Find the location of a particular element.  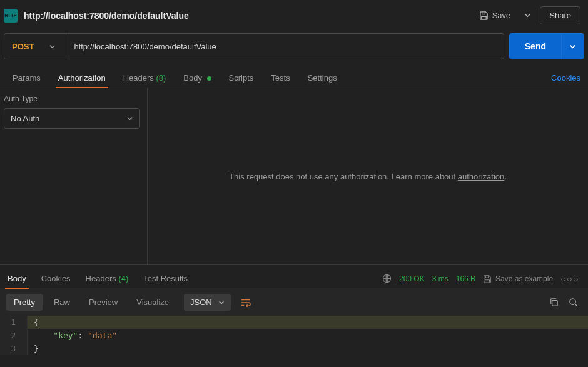

tab-title: http://localhost:7800/demo/defaultValue is located at coordinates (246, 16).